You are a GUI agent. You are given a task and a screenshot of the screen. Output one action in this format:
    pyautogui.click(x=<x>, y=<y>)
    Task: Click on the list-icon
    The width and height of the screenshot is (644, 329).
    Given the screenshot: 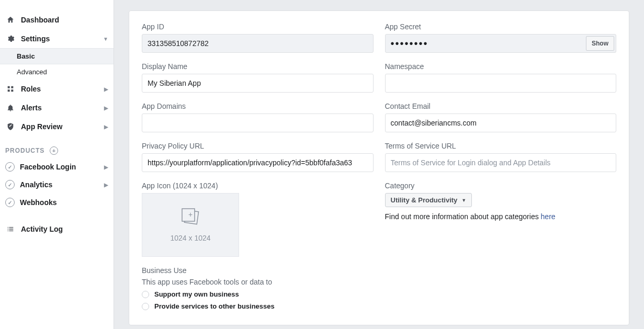 What is the action you would take?
    pyautogui.click(x=10, y=229)
    